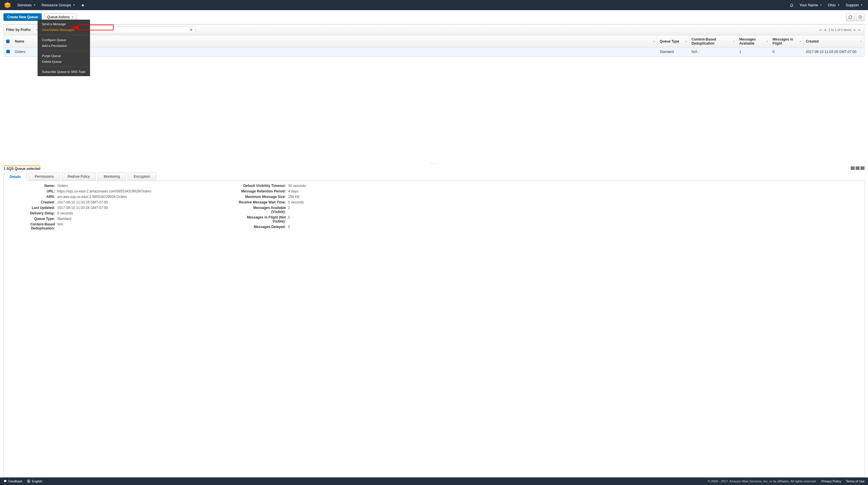 The width and height of the screenshot is (868, 485). Describe the element at coordinates (840, 30) in the screenshot. I see `page-status: 1 to 1 of 1 items` at that location.